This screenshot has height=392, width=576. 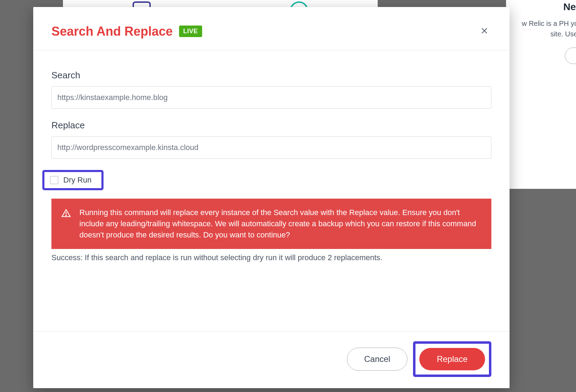 I want to click on warning-icon, so click(x=66, y=213).